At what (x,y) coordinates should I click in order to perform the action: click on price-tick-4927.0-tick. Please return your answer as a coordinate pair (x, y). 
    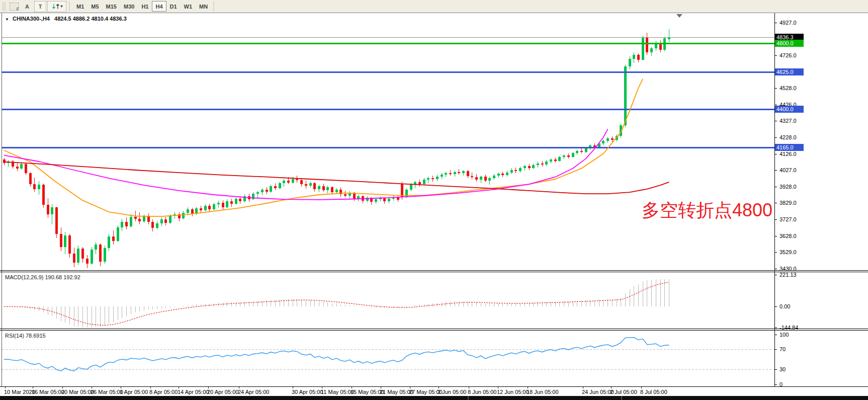
    Looking at the image, I should click on (775, 23).